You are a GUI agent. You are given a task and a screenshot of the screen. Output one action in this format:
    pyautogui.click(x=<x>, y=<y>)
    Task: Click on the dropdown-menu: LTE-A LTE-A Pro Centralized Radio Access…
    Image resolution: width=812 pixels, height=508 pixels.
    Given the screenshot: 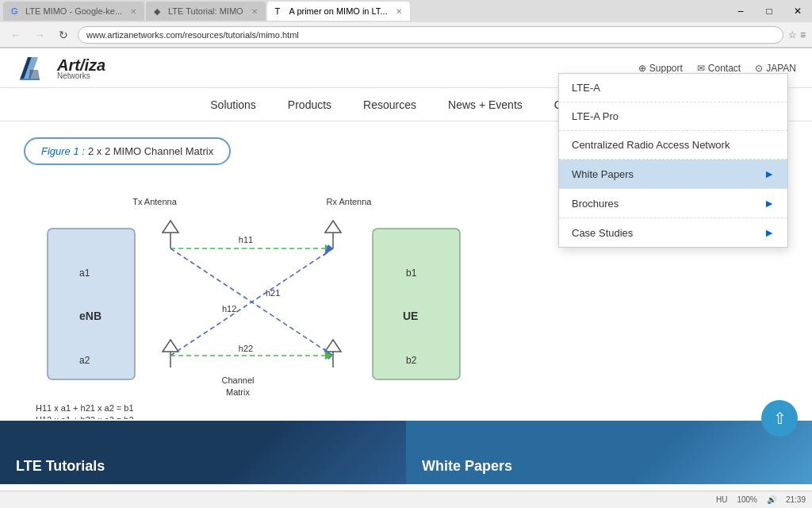 What is the action you would take?
    pyautogui.click(x=673, y=160)
    